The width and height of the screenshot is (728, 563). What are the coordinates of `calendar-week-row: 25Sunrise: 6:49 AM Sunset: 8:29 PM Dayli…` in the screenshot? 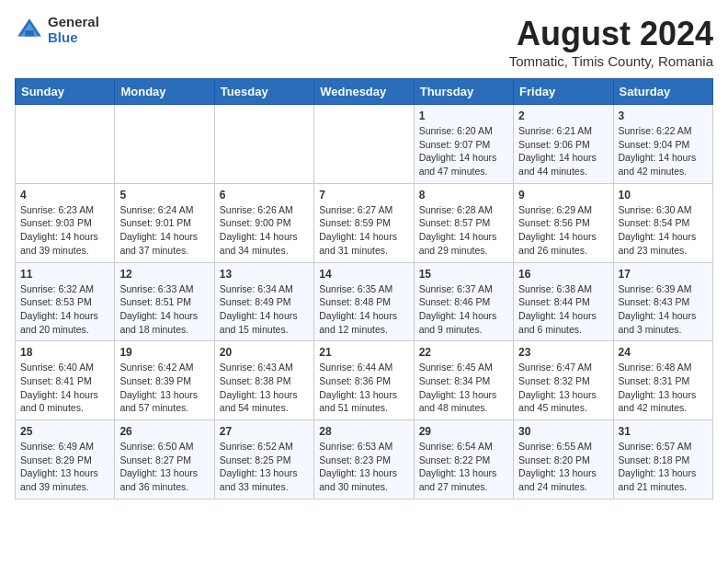 It's located at (364, 460).